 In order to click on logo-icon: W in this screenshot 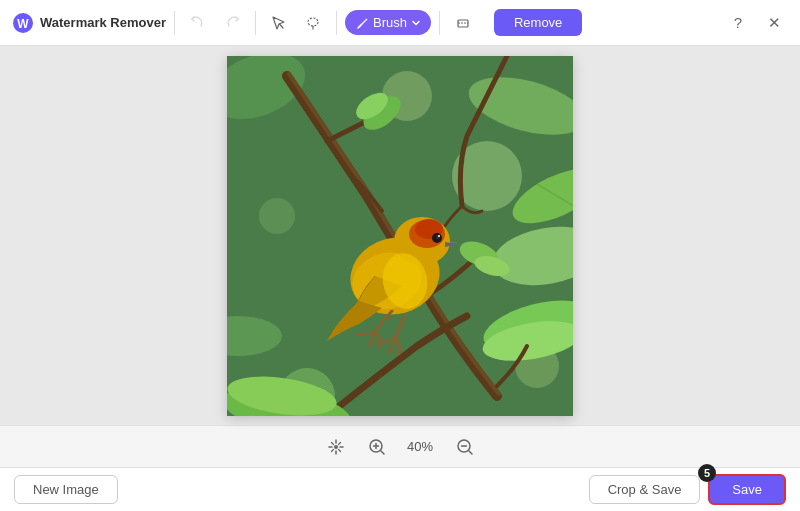, I will do `click(23, 23)`.